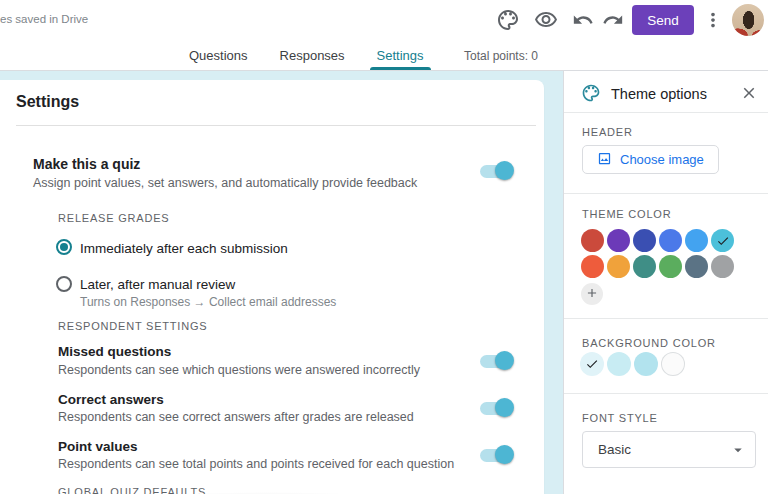  Describe the element at coordinates (738, 450) in the screenshot. I see `chevron-down-icon` at that location.